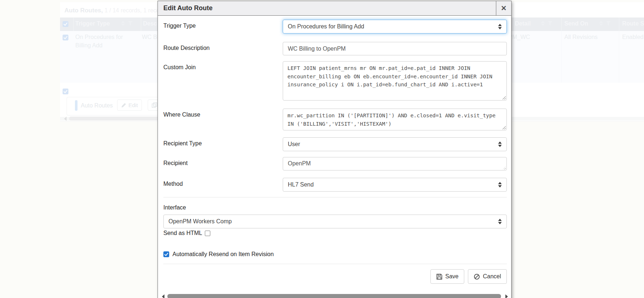  I want to click on recipient-label: Recipient, so click(223, 162).